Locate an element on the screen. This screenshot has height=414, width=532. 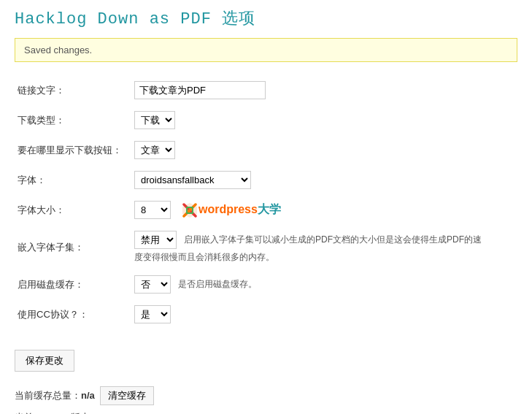
notice-box: Saved changes. is located at coordinates (266, 50).